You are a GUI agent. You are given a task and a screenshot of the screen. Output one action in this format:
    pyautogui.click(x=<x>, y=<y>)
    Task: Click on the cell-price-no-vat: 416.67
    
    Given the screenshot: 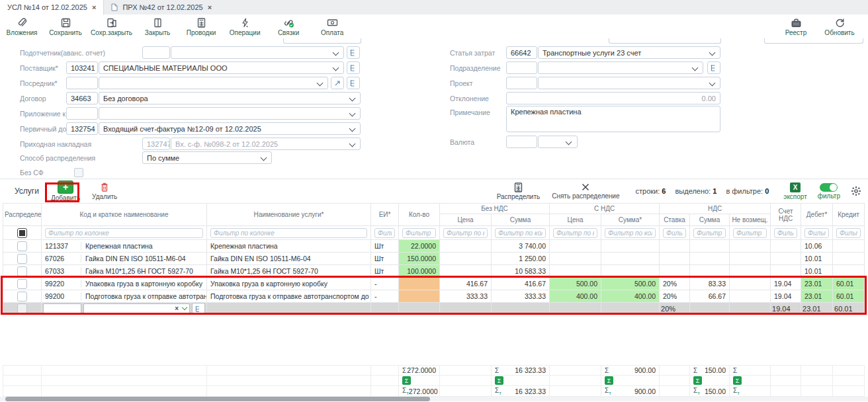 What is the action you would take?
    pyautogui.click(x=466, y=284)
    